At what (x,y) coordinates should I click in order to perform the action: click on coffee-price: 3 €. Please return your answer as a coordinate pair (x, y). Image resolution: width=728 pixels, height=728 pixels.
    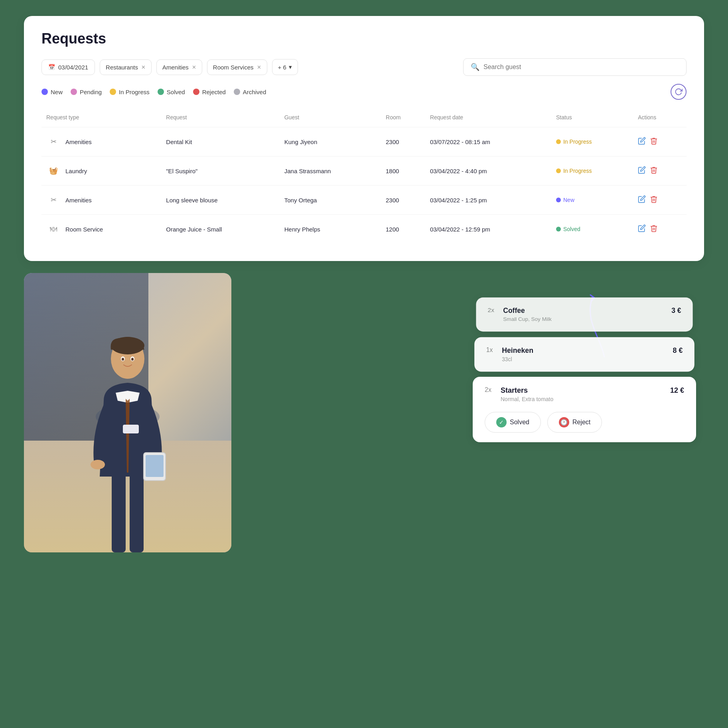
    Looking at the image, I should click on (676, 311).